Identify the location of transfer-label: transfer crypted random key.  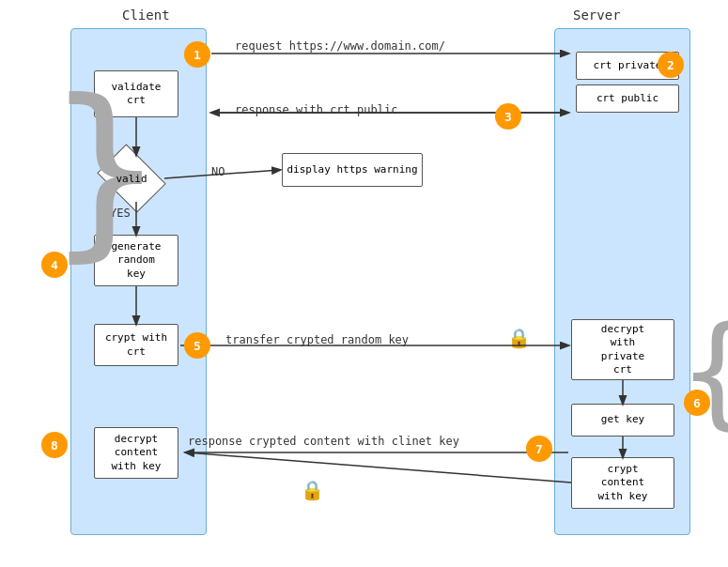
(318, 340).